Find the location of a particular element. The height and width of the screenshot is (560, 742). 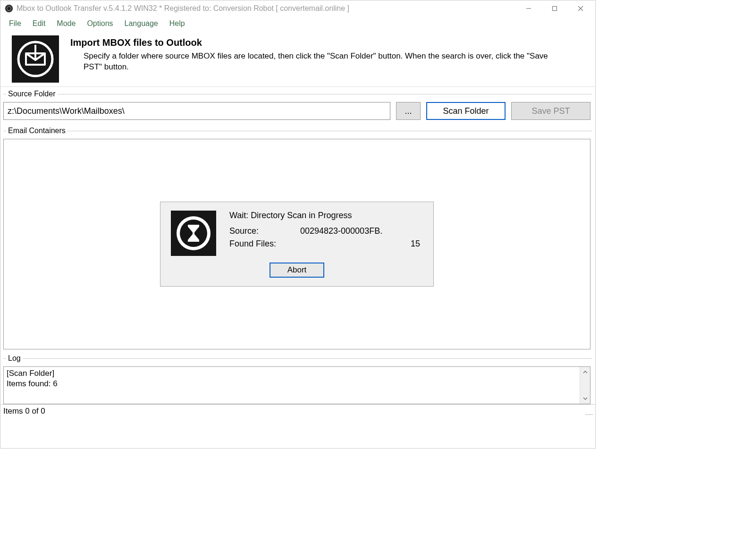

scroll-up-icon is located at coordinates (585, 372).